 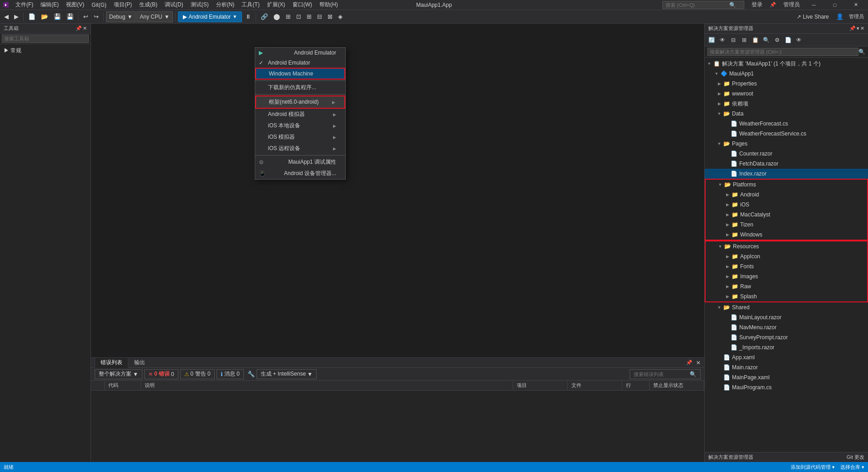 What do you see at coordinates (840, 17) in the screenshot?
I see `user-icon-btn: 👤` at bounding box center [840, 17].